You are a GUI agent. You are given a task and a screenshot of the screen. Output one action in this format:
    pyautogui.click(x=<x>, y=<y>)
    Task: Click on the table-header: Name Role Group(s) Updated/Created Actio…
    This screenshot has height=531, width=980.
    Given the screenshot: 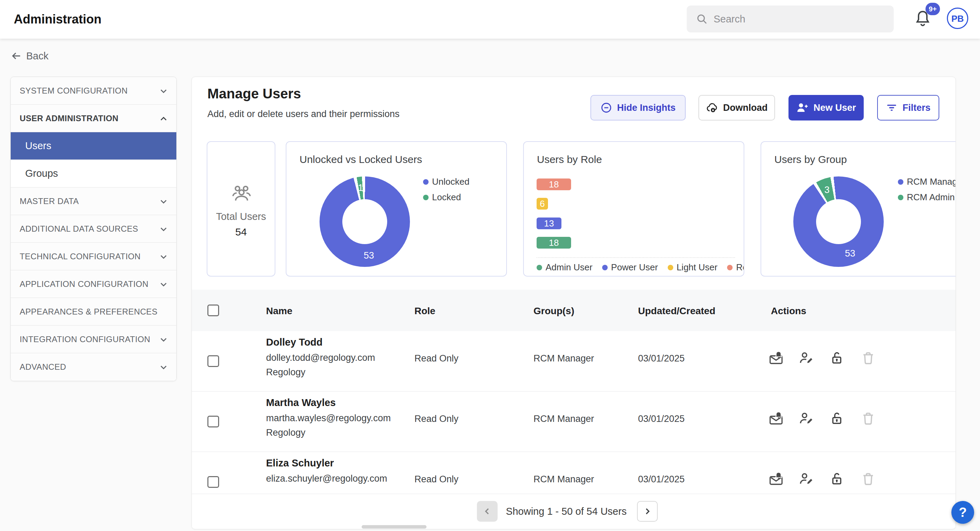 What is the action you would take?
    pyautogui.click(x=574, y=311)
    